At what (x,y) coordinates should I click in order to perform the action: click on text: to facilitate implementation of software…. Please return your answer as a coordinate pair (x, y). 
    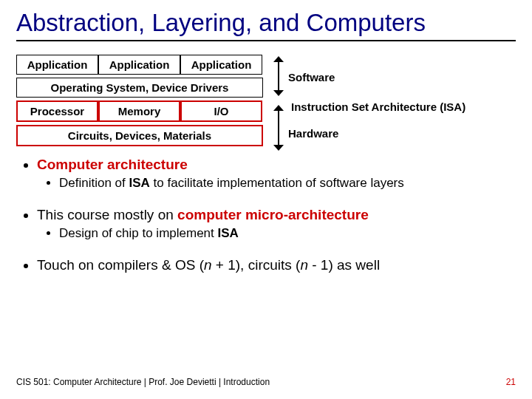
    Looking at the image, I should click on (277, 183).